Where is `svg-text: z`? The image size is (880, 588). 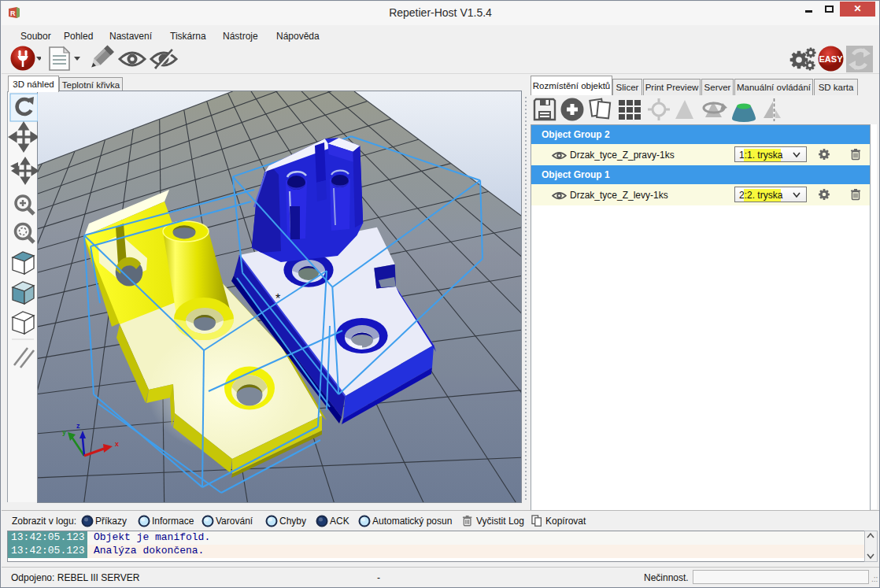 svg-text: z is located at coordinates (79, 426).